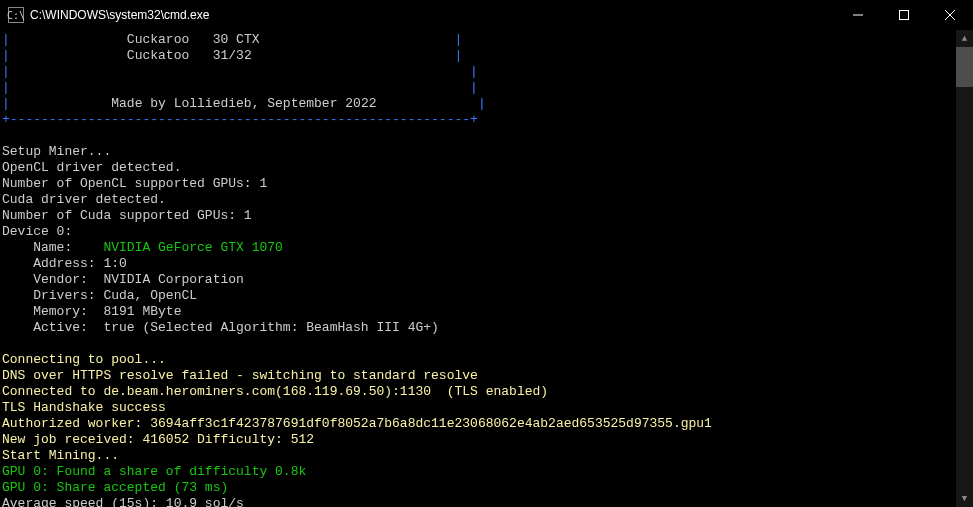 This screenshot has height=507, width=973. Describe the element at coordinates (964, 268) in the screenshot. I see `vertical-scrollbar: ▲ ▼` at that location.